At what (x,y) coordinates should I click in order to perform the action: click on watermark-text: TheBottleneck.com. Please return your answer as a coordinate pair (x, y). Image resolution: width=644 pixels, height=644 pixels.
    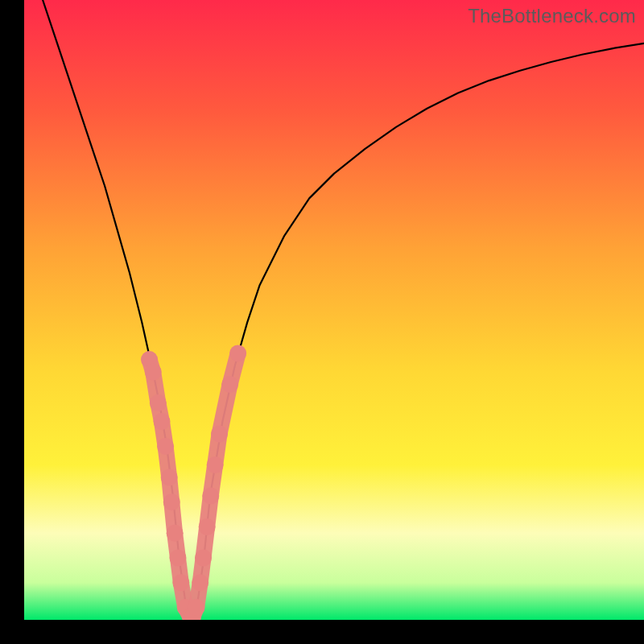
    Looking at the image, I should click on (552, 16).